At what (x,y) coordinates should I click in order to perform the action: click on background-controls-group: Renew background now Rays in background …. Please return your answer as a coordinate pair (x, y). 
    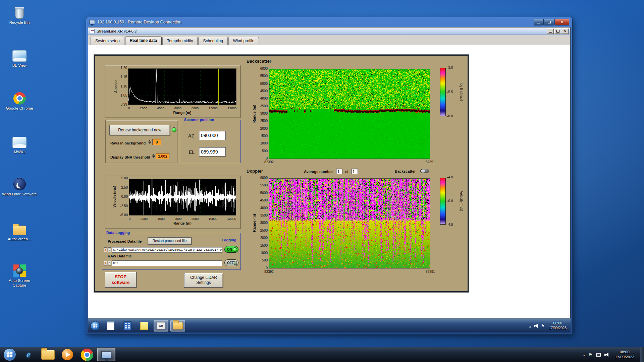
    Looking at the image, I should click on (142, 141).